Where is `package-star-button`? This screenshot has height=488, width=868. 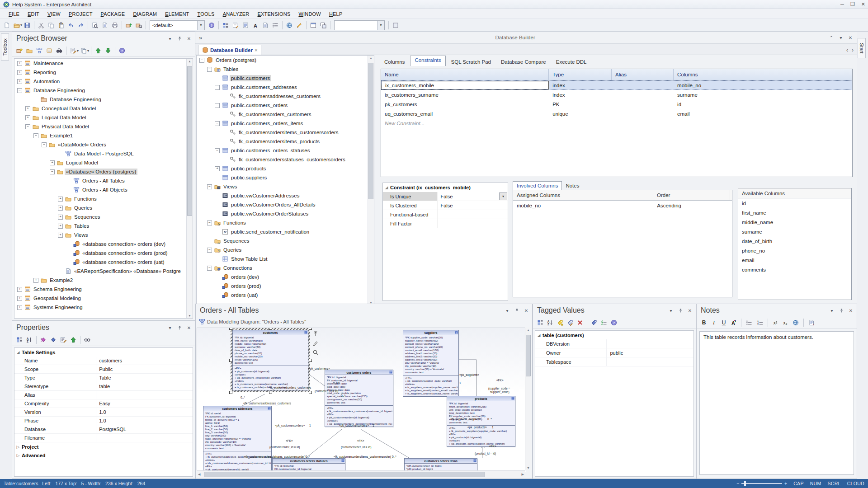 package-star-button is located at coordinates (19, 51).